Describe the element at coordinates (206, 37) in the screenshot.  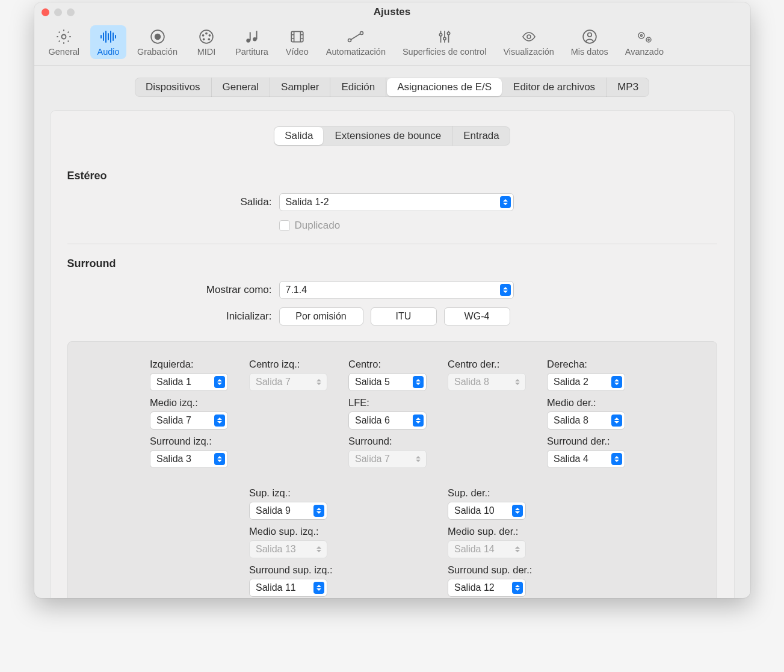
I see `midi-icon` at that location.